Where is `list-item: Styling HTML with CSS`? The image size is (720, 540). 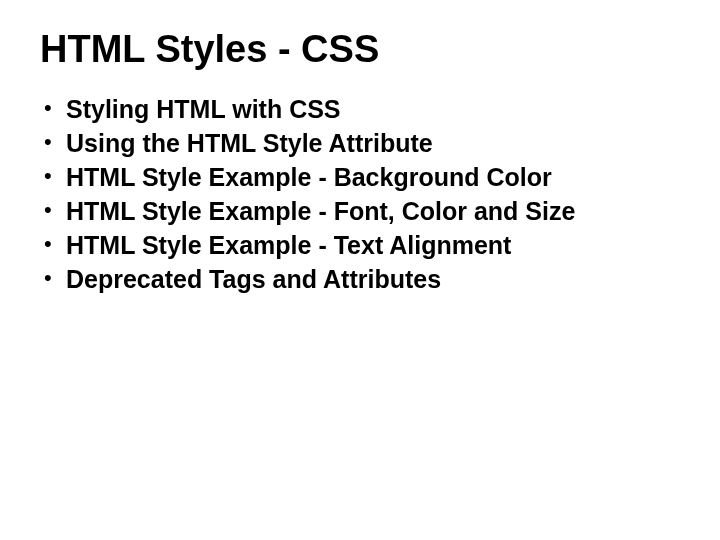
list-item: Styling HTML with CSS is located at coordinates (373, 110).